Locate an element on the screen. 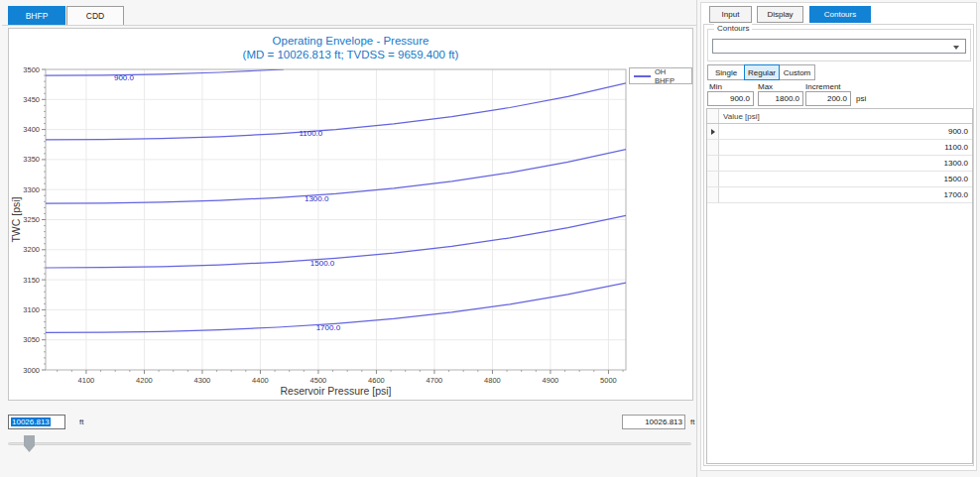 The height and width of the screenshot is (477, 980). y-tick-label: 3100 is located at coordinates (32, 309).